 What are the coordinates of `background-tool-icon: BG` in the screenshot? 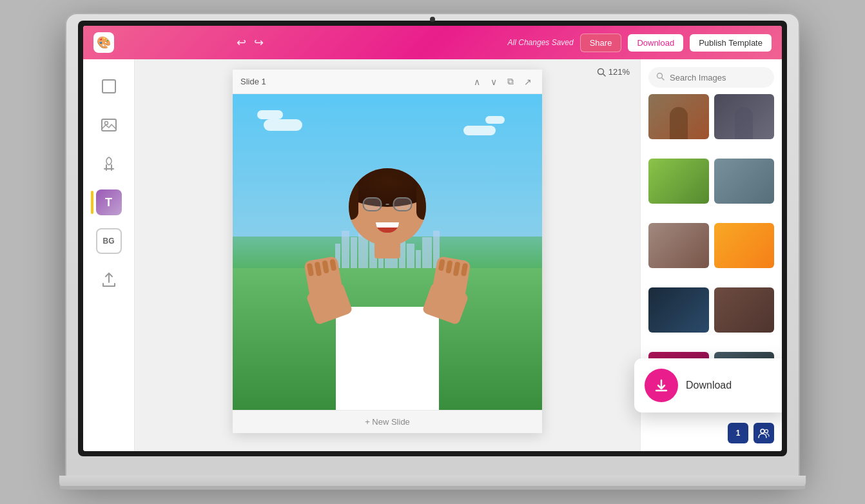 It's located at (109, 241).